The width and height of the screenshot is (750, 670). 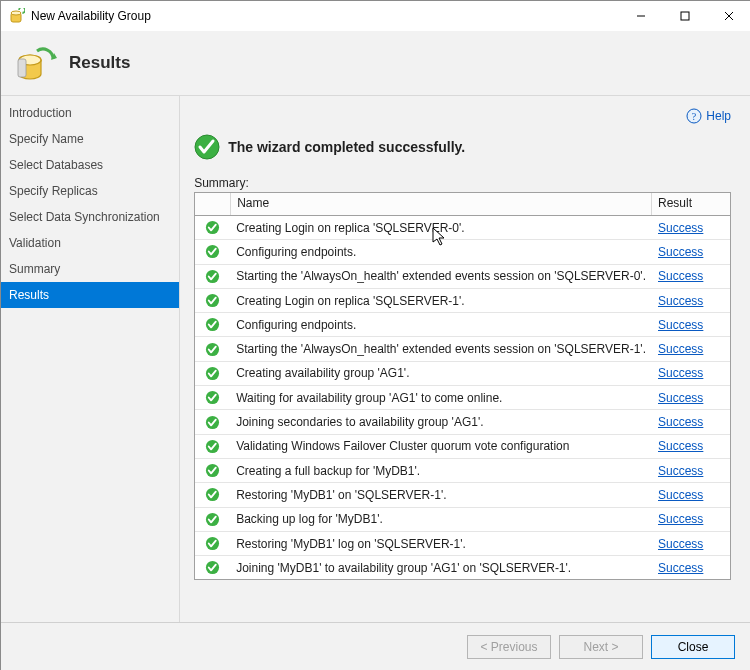 I want to click on window-title: New Availability Group, so click(x=325, y=16).